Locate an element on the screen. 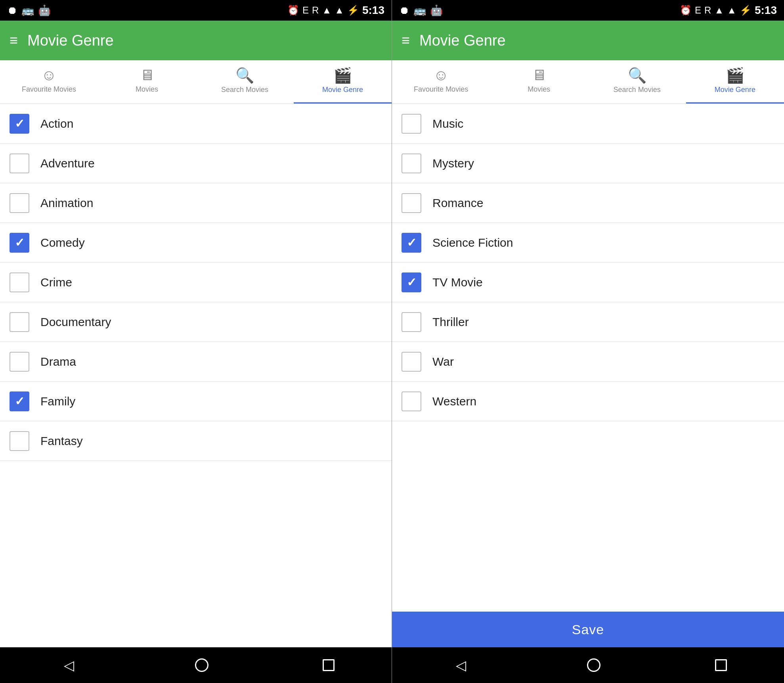 Image resolution: width=784 pixels, height=683 pixels. tab-bar-right: ☺ Favourite Movies 🖥 Movies 🔍 Search Mov… is located at coordinates (588, 82).